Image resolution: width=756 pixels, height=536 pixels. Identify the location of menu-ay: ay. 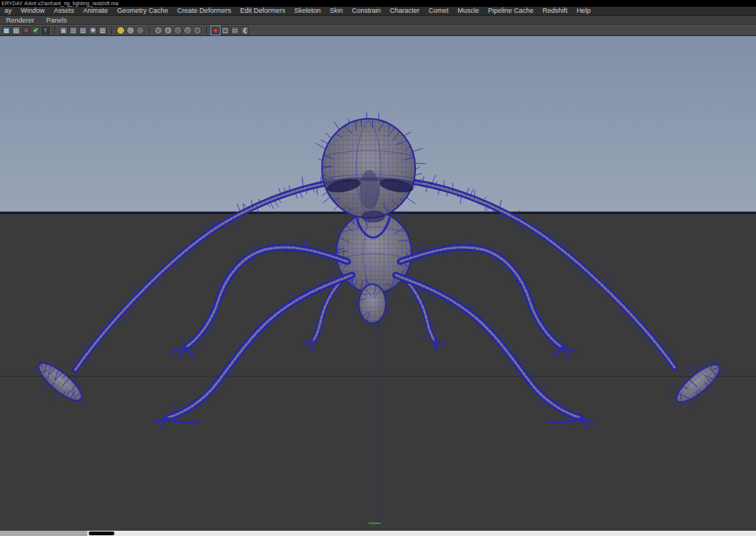
(8, 11).